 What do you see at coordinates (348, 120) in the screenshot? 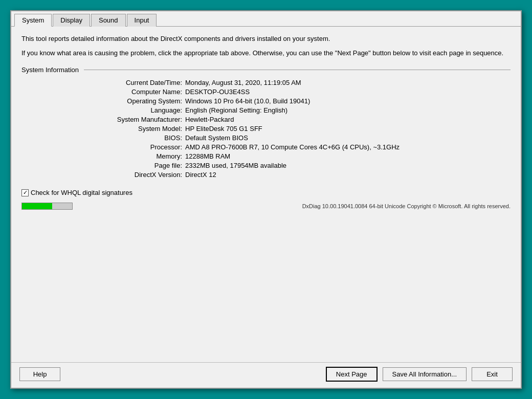
I see `value-manufacturer: Hewlett-Packard` at bounding box center [348, 120].